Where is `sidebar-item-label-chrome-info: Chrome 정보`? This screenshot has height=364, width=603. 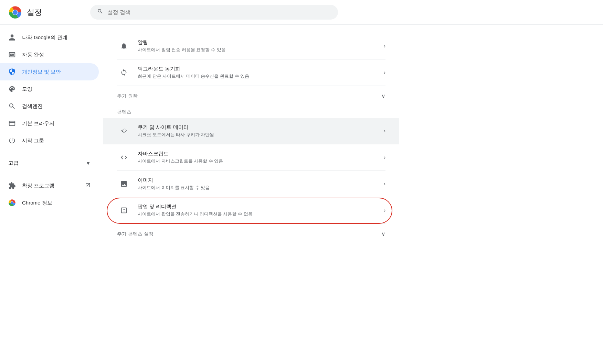
sidebar-item-label-chrome-info: Chrome 정보 is located at coordinates (37, 203).